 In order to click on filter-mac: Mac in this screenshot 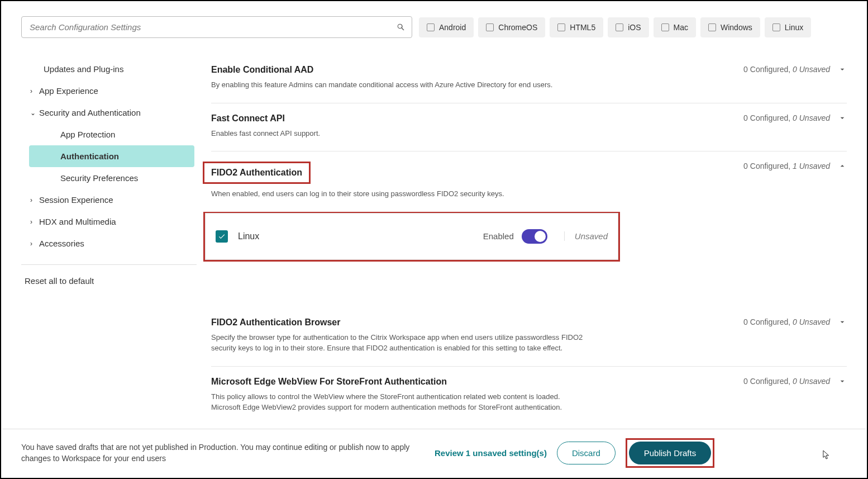, I will do `click(675, 27)`.